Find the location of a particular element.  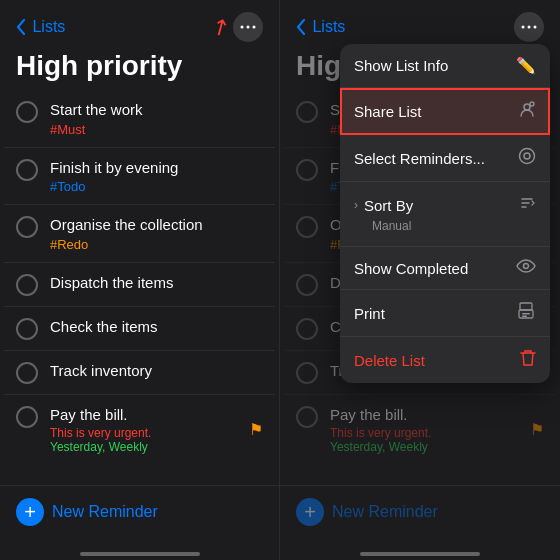

menu-item-select-reminders-label: Select Reminders... is located at coordinates (420, 158).